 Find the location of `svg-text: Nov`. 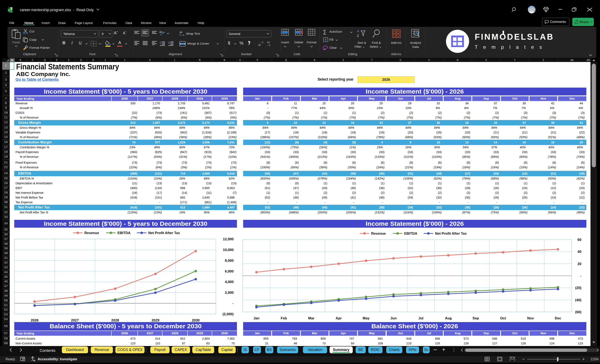

svg-text: Nov is located at coordinates (531, 318).